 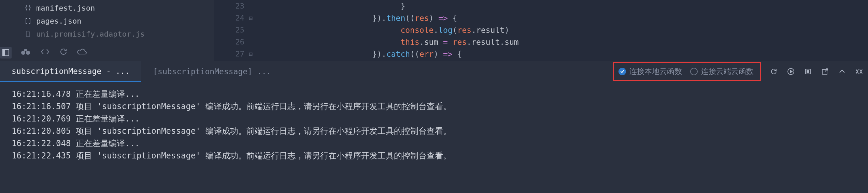 I want to click on editor-gutter: 2324⊟252627⊟, so click(x=237, y=30).